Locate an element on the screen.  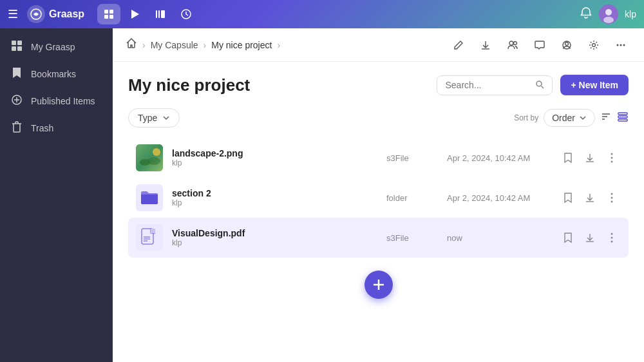
sidebar-item-trash: Trash is located at coordinates (57, 128).